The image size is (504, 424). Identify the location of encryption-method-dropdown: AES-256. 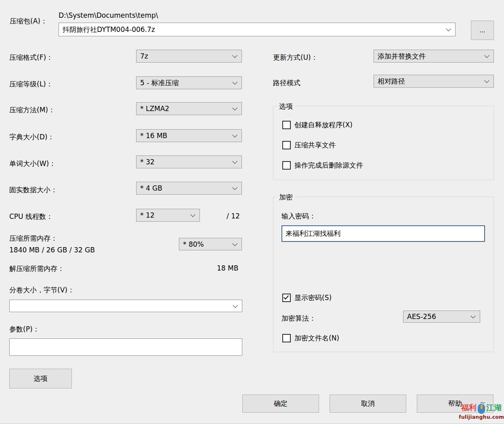
(442, 317).